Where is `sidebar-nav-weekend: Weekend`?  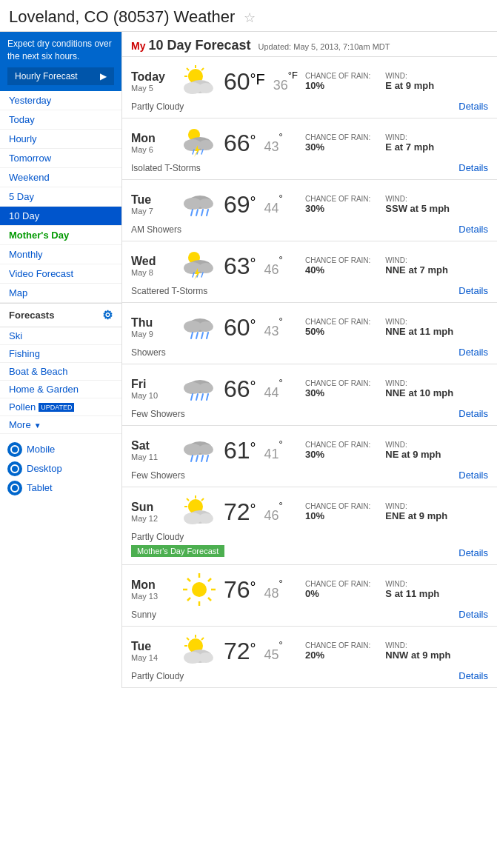 sidebar-nav-weekend: Weekend is located at coordinates (61, 178).